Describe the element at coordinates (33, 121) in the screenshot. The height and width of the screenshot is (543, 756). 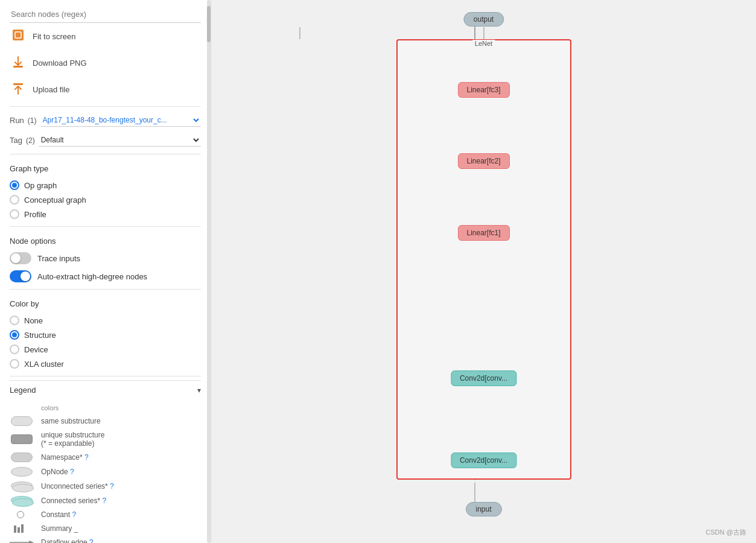
I see `run-num: (1)` at that location.